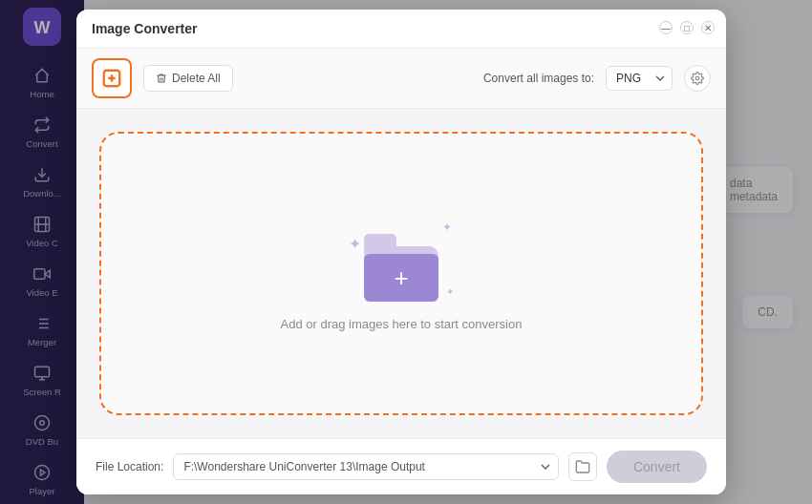  I want to click on gear-icon, so click(697, 78).